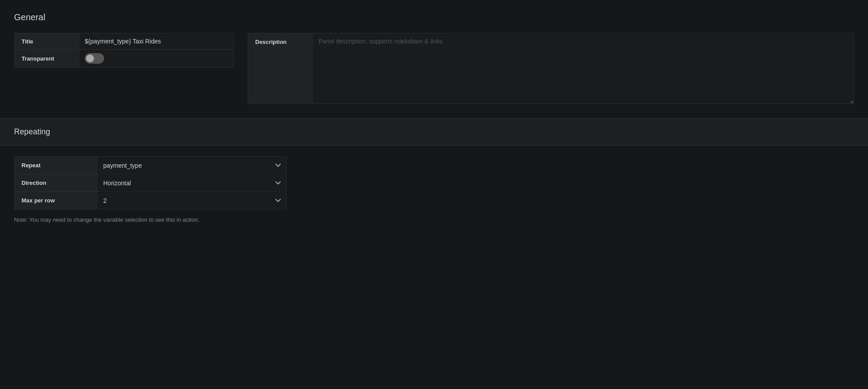 This screenshot has height=389, width=868. Describe the element at coordinates (551, 68) in the screenshot. I see `general-right-panel: Description` at that location.